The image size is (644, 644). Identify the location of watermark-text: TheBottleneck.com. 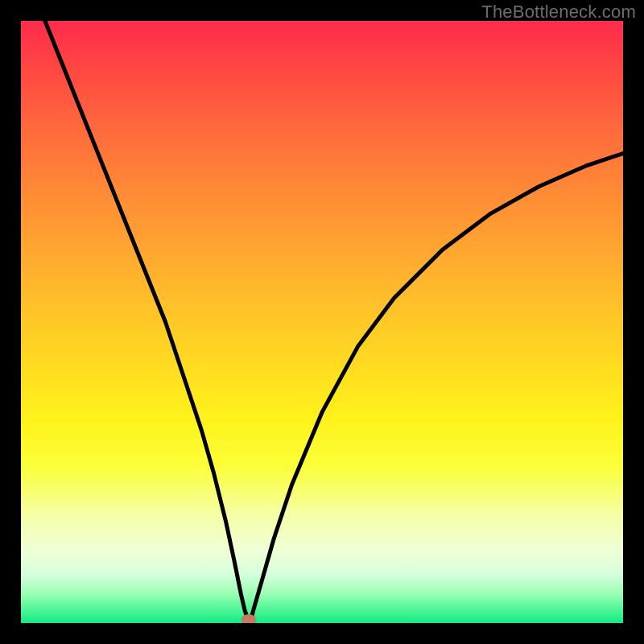
(559, 12).